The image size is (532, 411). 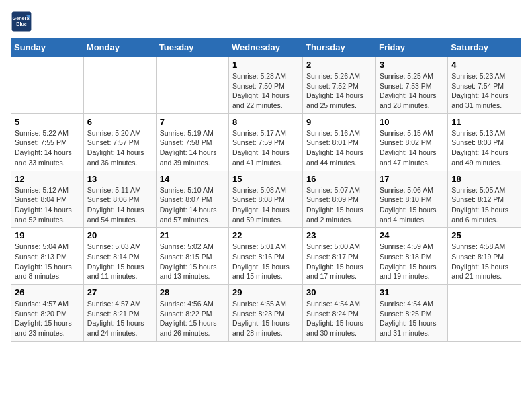 I want to click on day-number: 2, so click(x=339, y=64).